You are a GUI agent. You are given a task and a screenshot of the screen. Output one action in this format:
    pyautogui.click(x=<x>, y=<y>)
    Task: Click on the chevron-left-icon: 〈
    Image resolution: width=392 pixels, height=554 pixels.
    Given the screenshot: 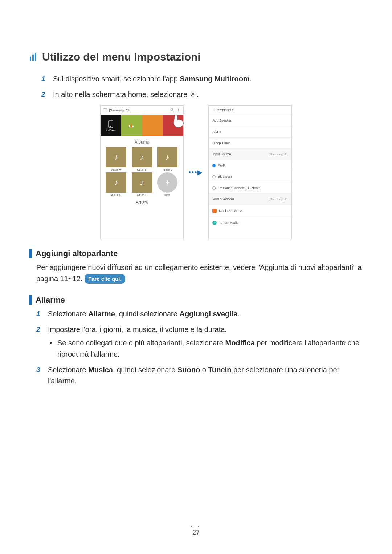 What is the action you would take?
    pyautogui.click(x=213, y=110)
    